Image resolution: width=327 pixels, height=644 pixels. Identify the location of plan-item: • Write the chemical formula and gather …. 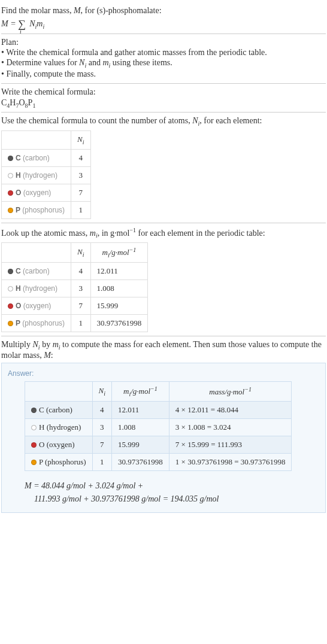
(164, 53).